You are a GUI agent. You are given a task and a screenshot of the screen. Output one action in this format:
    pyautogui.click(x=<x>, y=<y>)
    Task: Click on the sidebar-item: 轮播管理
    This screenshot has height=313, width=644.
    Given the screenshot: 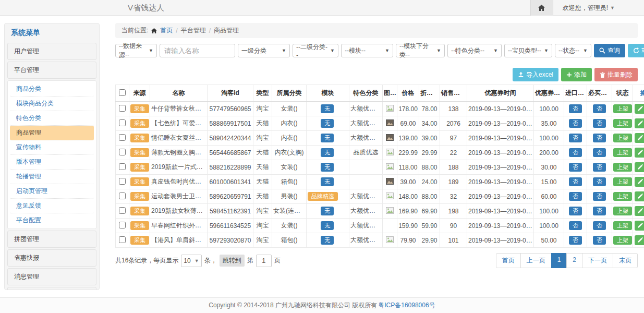 What is the action you would take?
    pyautogui.click(x=52, y=177)
    